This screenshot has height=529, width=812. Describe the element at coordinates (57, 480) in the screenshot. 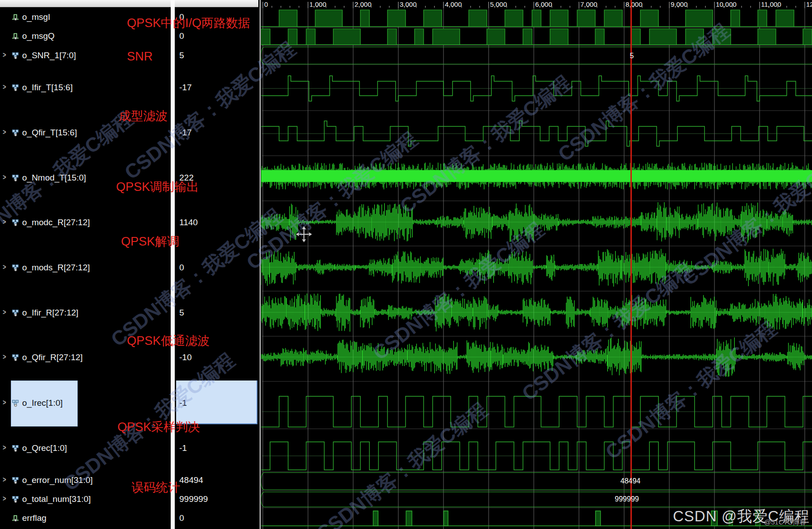

I see `signal-name: o_error_num[31:0]` at that location.